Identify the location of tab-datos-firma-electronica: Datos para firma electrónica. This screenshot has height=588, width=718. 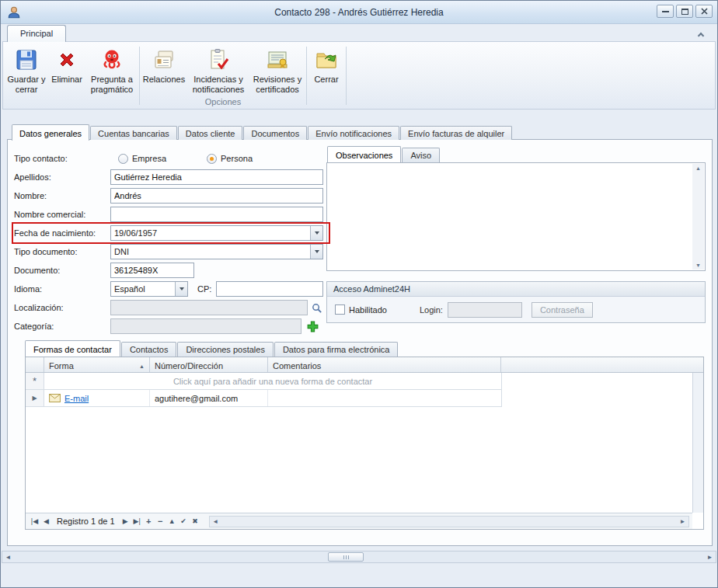
(336, 350).